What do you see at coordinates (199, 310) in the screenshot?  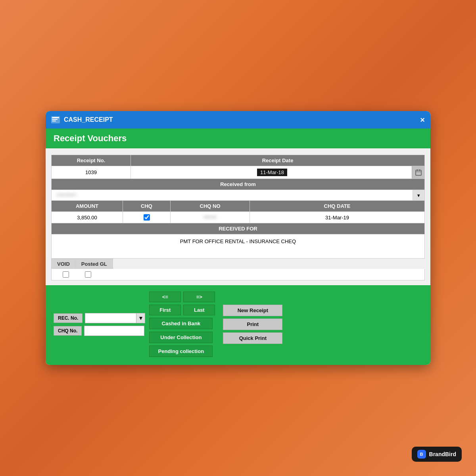 I see `last-button: Last` at bounding box center [199, 310].